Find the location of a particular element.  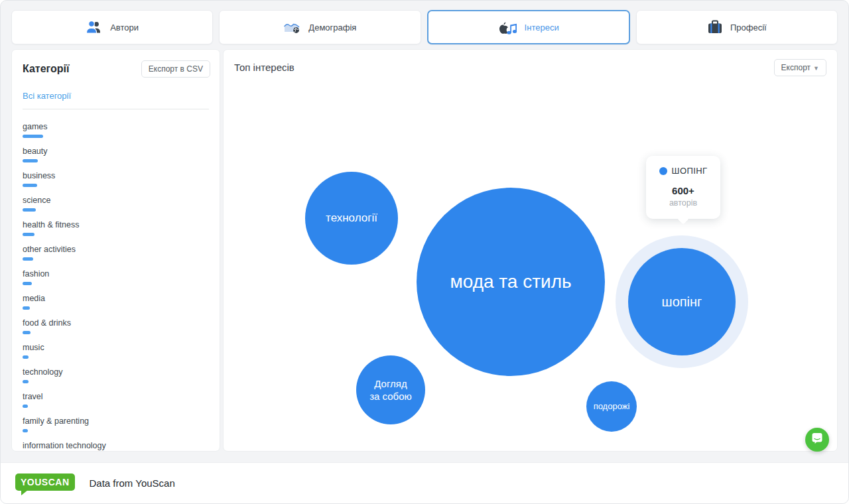

category-label: family & parenting is located at coordinates (115, 422).